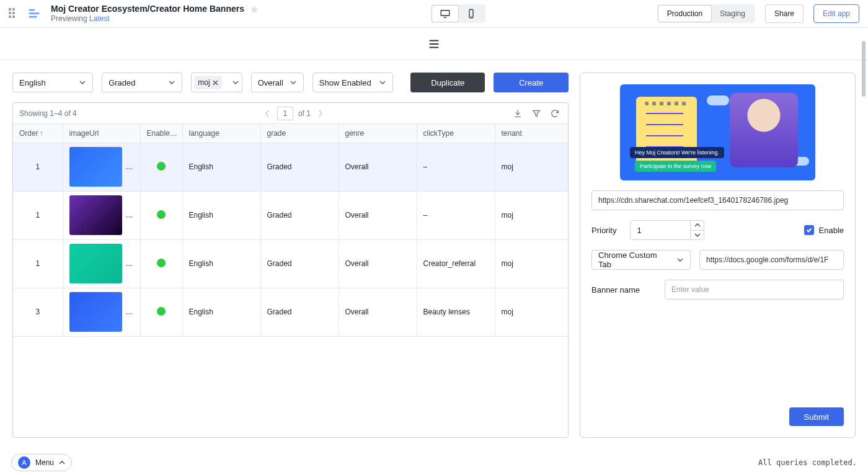 This screenshot has height=475, width=868. I want to click on column-enabled: Enable…, so click(161, 133).